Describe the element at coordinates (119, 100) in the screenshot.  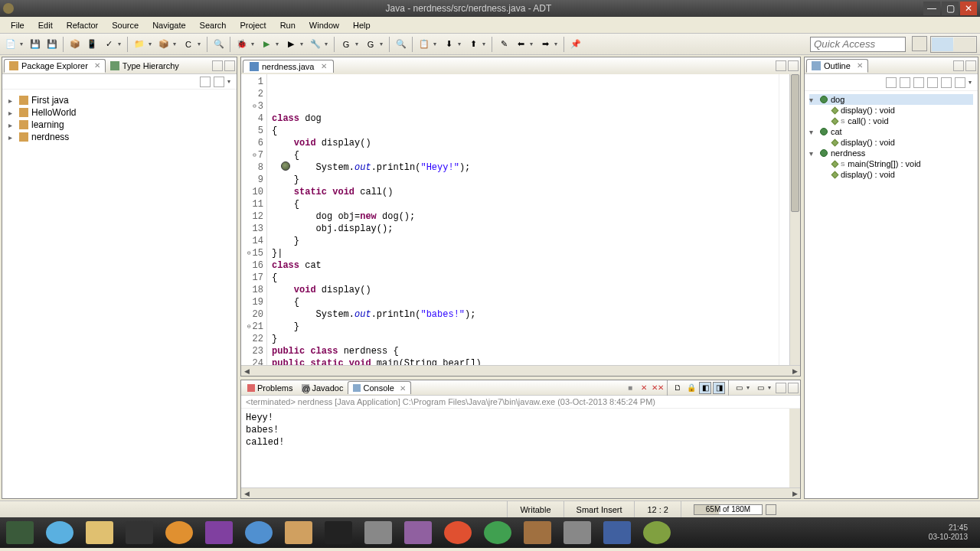
I see `project-first-java: ▸First java` at that location.